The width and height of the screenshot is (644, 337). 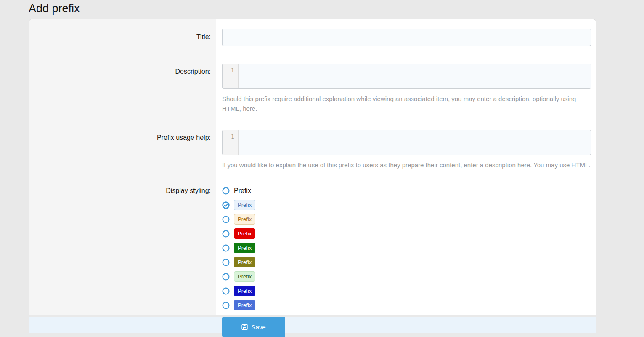 I want to click on save-button: Save, so click(x=254, y=327).